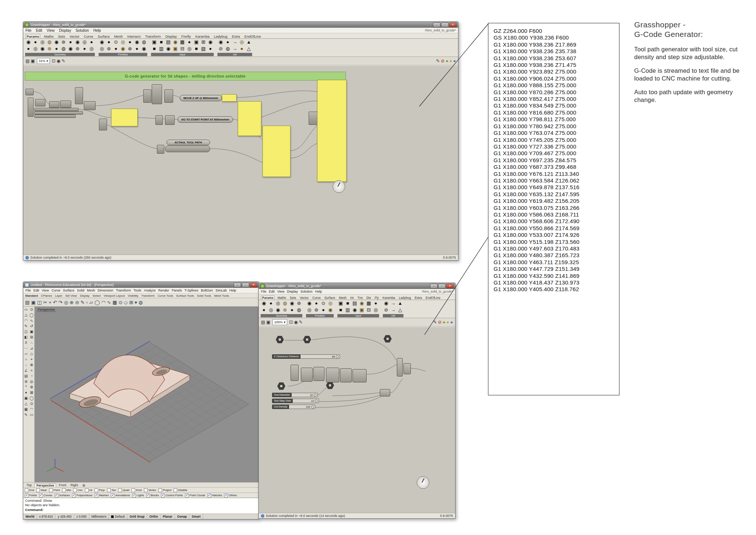 Image resolution: width=756 pixels, height=535 pixels. What do you see at coordinates (75, 36) in the screenshot?
I see `component-tab: Vector` at bounding box center [75, 36].